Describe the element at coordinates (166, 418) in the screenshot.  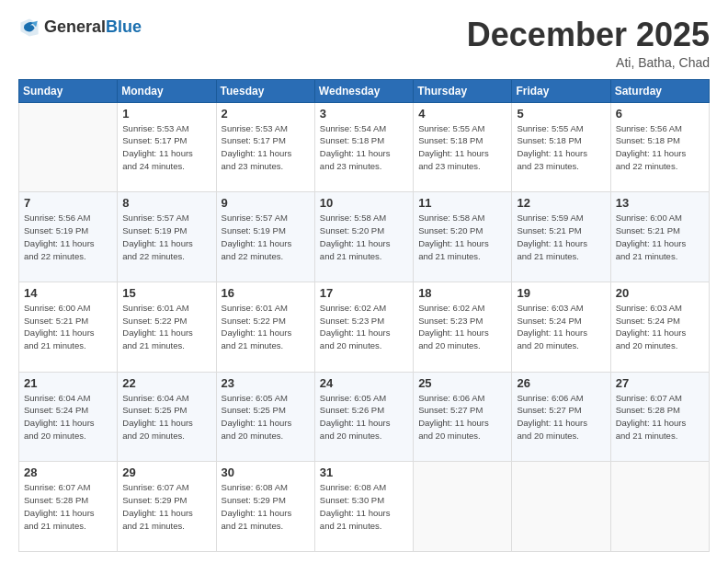
I see `day-info: Sunrise: 6:04 AM Sunset: 5:25 PM Dayligh…` at that location.